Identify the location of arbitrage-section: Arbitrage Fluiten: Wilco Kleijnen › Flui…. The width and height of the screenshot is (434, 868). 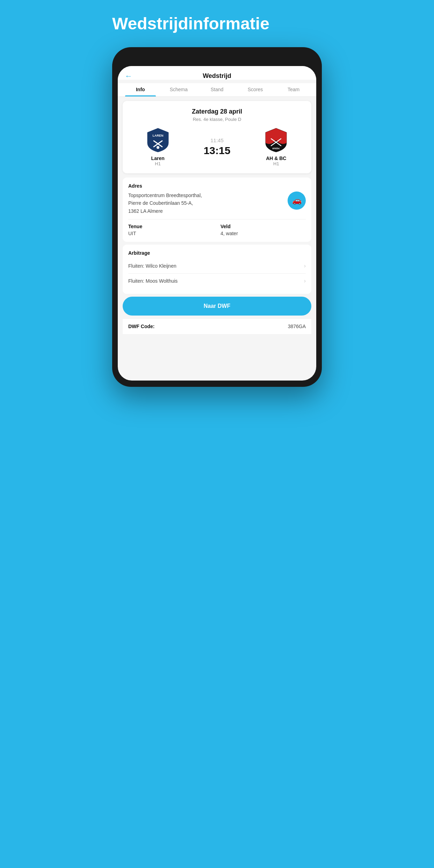
(217, 269).